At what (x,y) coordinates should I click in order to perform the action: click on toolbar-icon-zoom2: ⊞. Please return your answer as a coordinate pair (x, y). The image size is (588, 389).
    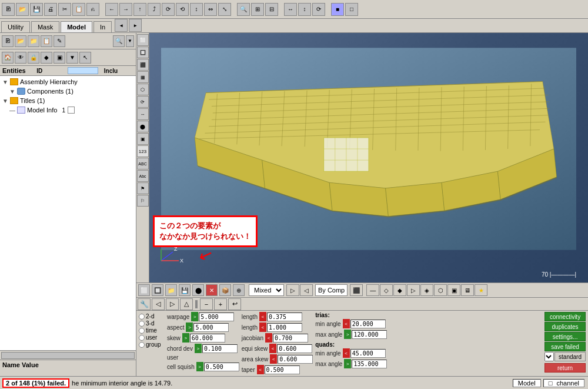
    Looking at the image, I should click on (258, 9).